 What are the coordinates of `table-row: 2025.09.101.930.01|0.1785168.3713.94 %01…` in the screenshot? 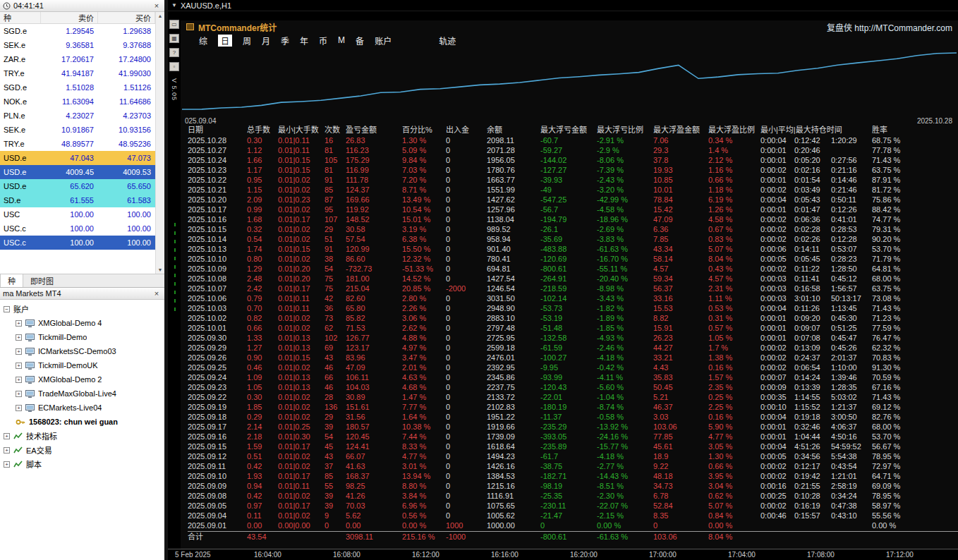 It's located at (573, 476).